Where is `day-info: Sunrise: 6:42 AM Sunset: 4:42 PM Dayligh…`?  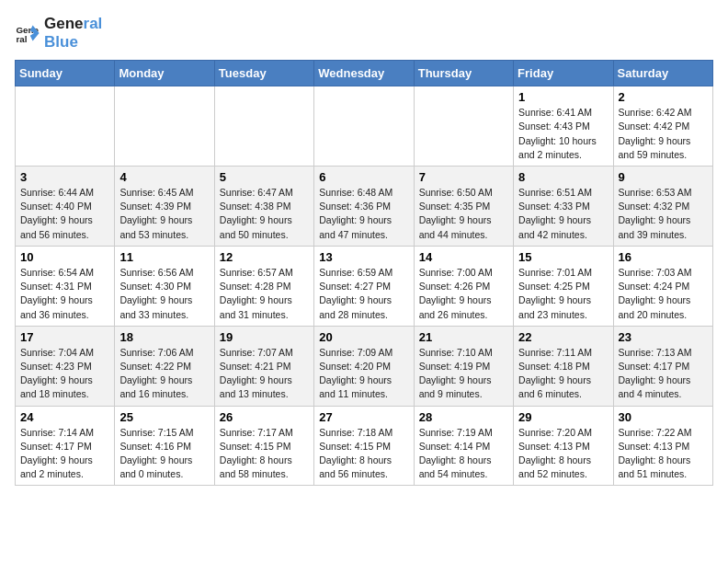
day-info: Sunrise: 6:42 AM Sunset: 4:42 PM Dayligh… is located at coordinates (664, 134).